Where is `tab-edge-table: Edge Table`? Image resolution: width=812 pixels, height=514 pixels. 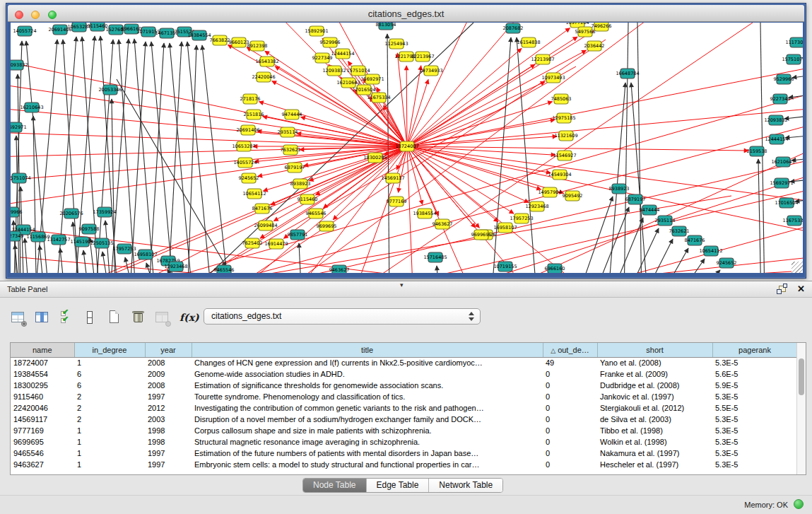
tab-edge-table: Edge Table is located at coordinates (399, 485).